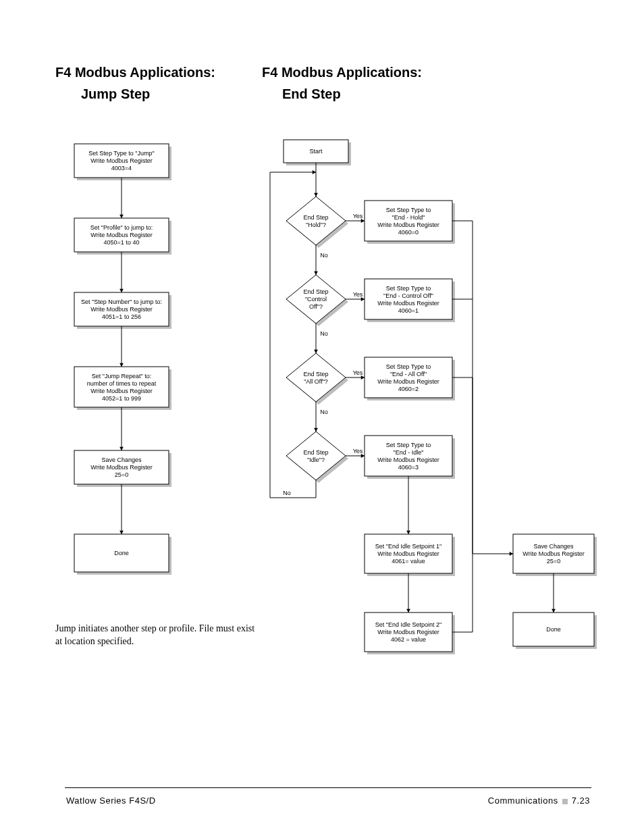 This screenshot has height=834, width=644. Describe the element at coordinates (312, 95) in the screenshot. I see `end-title-line2: End Step` at that location.